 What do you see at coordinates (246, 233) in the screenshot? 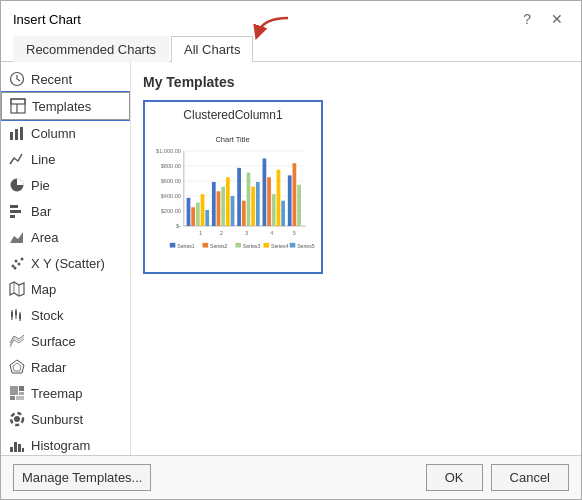
I see `svg-text: 3` at bounding box center [246, 233].